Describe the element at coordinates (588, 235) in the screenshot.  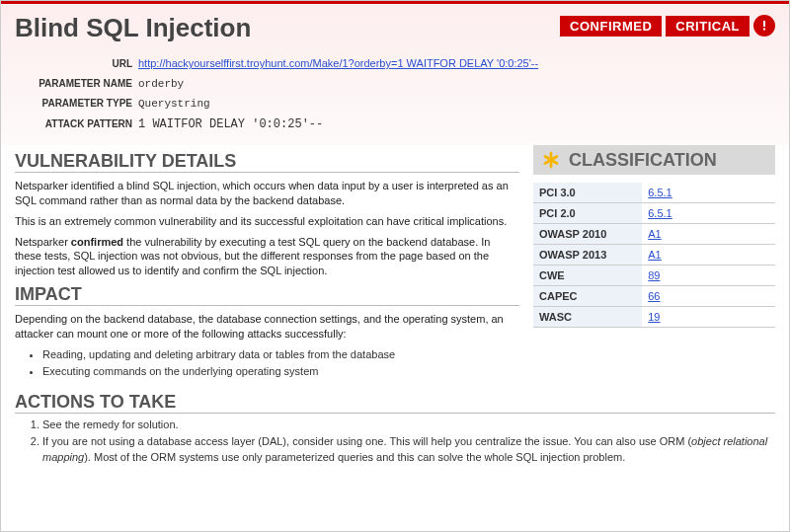
I see `class-label: OWASP 2010` at that location.